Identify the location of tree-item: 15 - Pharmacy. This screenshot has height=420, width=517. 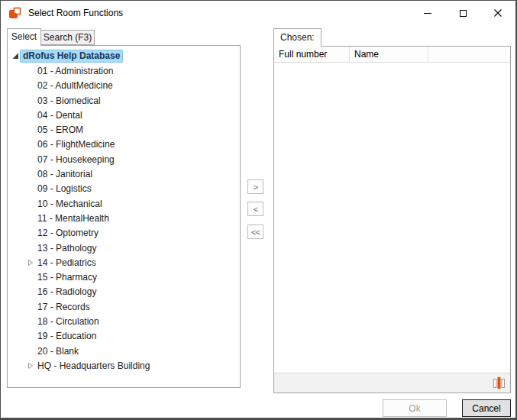
(124, 276).